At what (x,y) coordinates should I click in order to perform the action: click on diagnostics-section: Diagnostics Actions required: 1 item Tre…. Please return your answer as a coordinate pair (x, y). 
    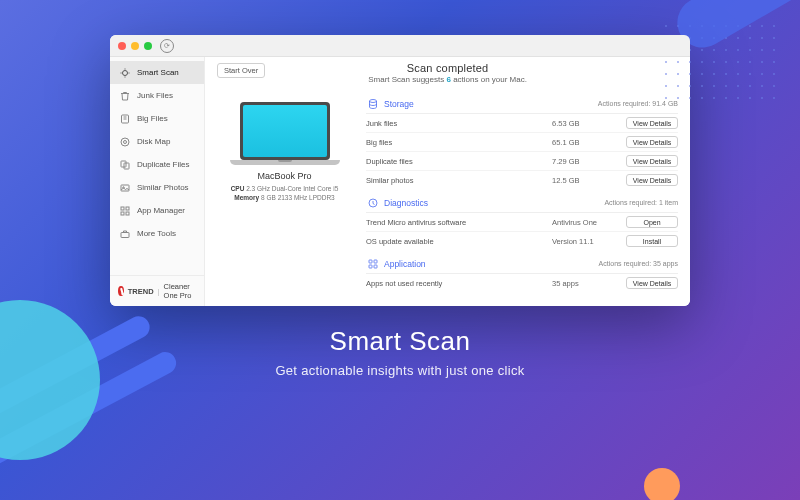
    Looking at the image, I should click on (522, 222).